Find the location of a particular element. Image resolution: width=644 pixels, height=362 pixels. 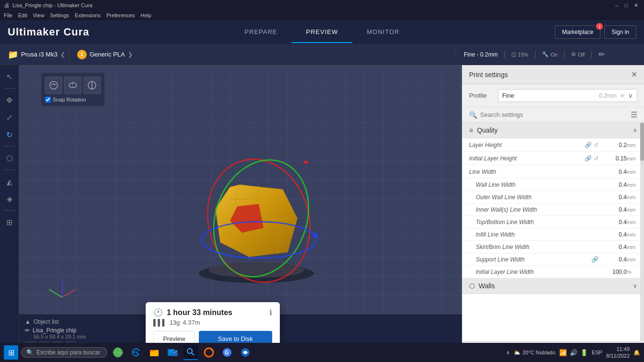

tab-monitor: MONITOR is located at coordinates (383, 33).